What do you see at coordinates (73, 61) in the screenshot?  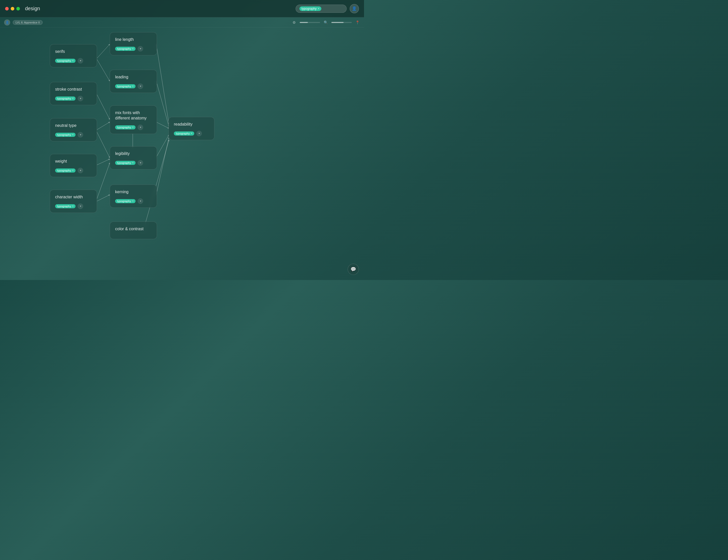 I see `node-serifs-footer: typography × ▾` at bounding box center [73, 61].